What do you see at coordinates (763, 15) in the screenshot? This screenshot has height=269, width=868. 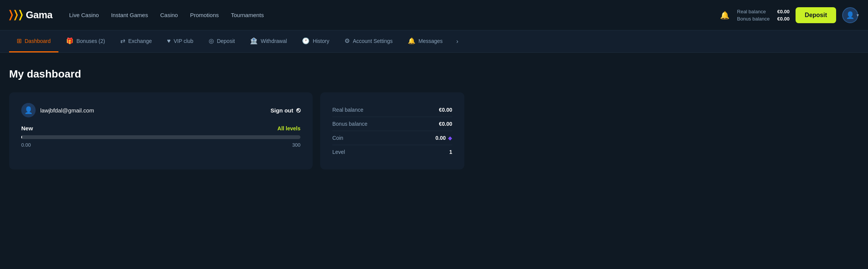 I see `balance-info: Real balance €0.00 Bonus balance €0.00` at bounding box center [763, 15].